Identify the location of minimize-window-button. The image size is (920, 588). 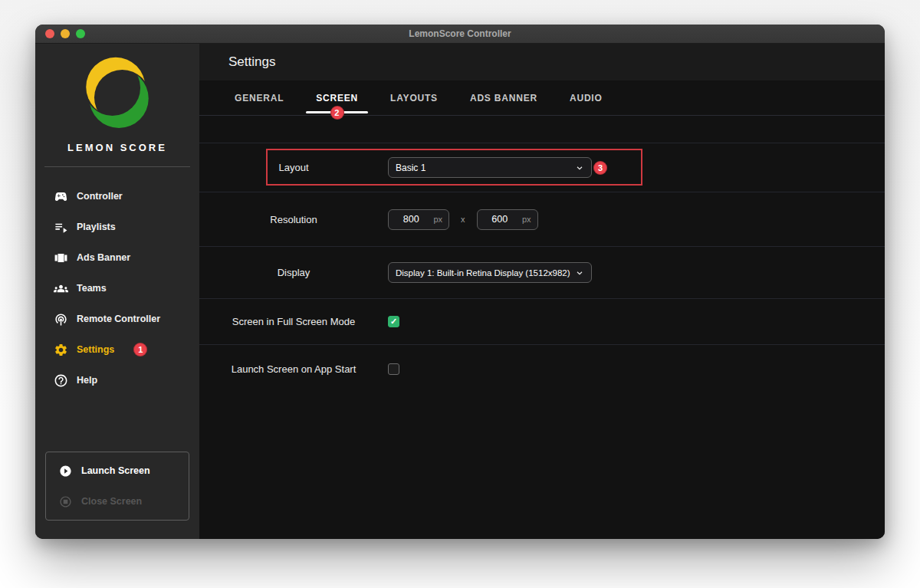
(65, 34).